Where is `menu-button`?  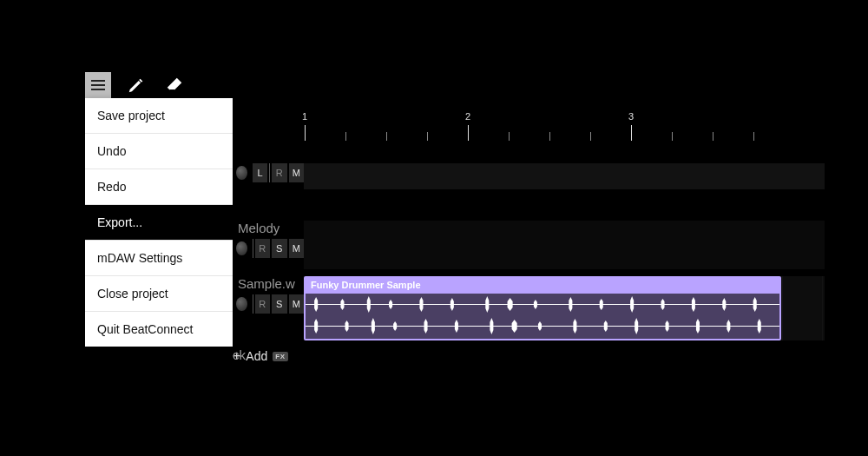
menu-button is located at coordinates (98, 85).